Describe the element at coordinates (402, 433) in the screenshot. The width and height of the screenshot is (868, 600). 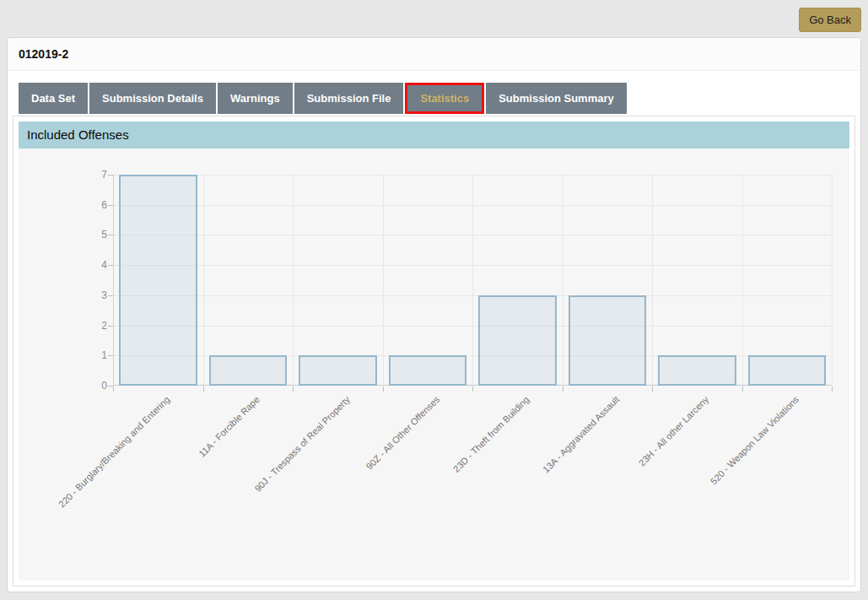
I see `x-axis-category-label: 90Z - All Other Offenses` at that location.